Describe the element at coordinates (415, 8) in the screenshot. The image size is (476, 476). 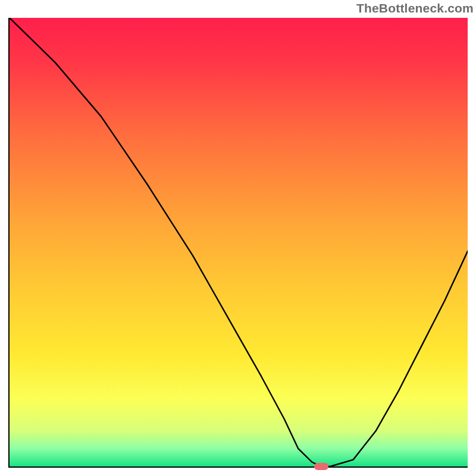
I see `watermark-text: TheBottleneck.com` at that location.